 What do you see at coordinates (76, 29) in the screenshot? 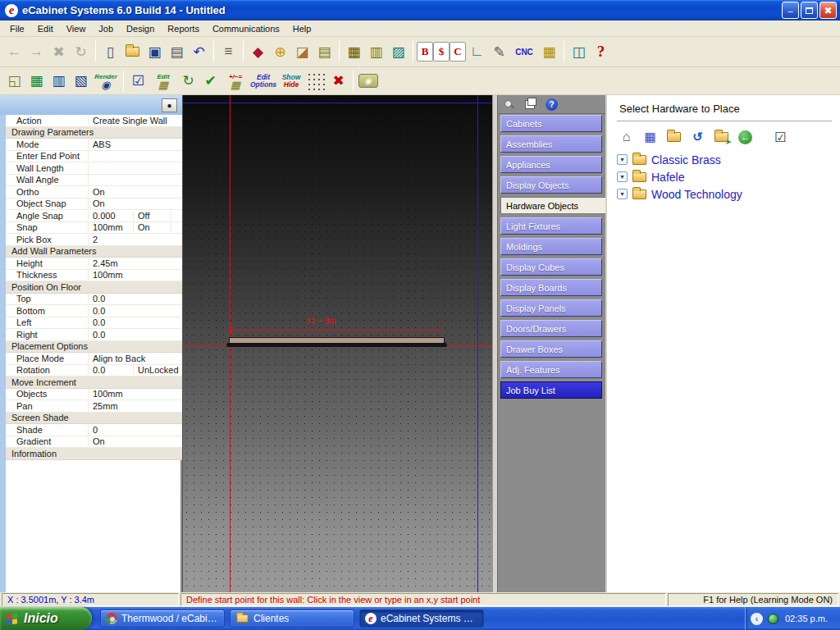
I see `menu-view: View` at bounding box center [76, 29].